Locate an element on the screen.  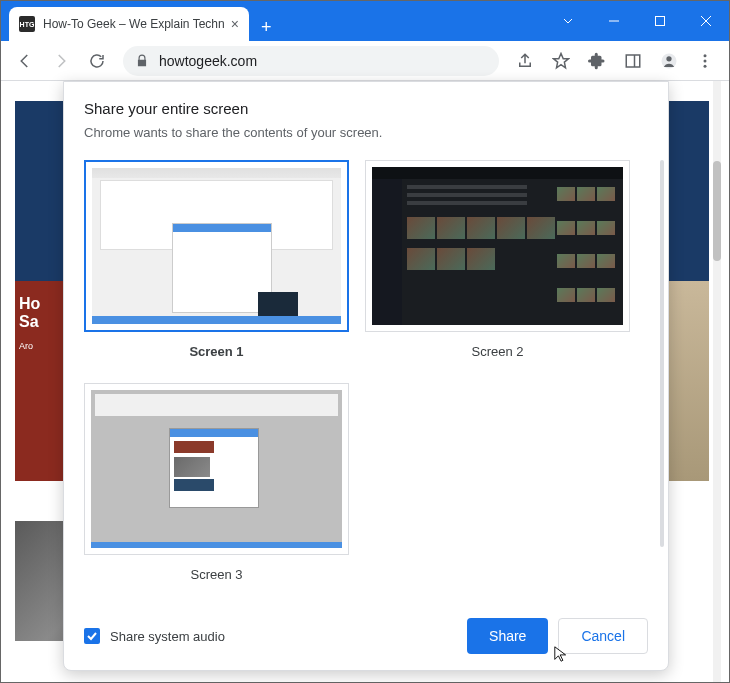
lock-icon is located at coordinates (142, 61).